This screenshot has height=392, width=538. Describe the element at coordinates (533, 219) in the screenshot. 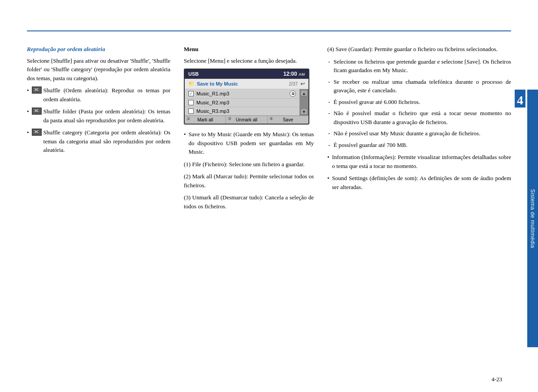

I see `chapter-tab-label: Sistema de multimédia` at that location.